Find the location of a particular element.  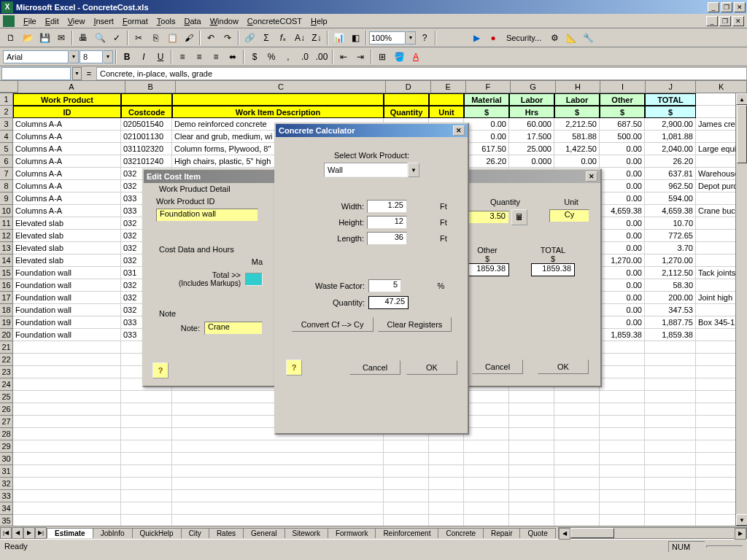

sheet-tab-rates: Rates is located at coordinates (226, 533).